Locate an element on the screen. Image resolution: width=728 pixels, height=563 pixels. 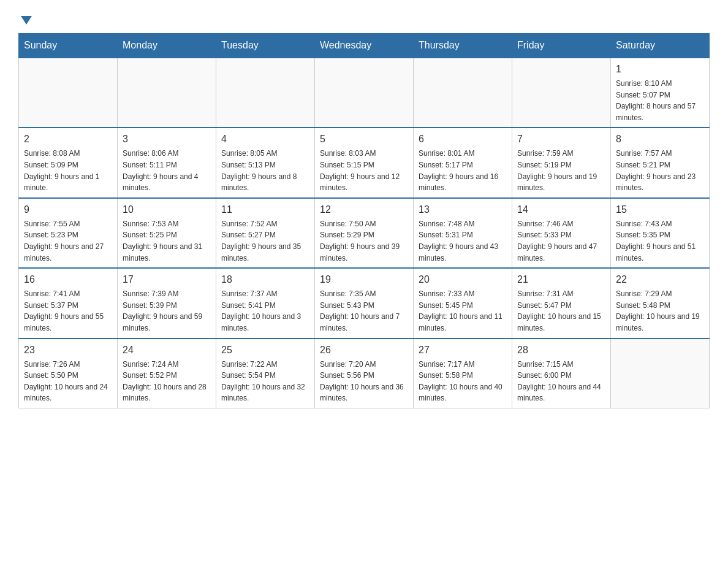
day-info: Sunrise: 7:43 AM Sunset: 5:35 PM Dayligh… is located at coordinates (660, 241).